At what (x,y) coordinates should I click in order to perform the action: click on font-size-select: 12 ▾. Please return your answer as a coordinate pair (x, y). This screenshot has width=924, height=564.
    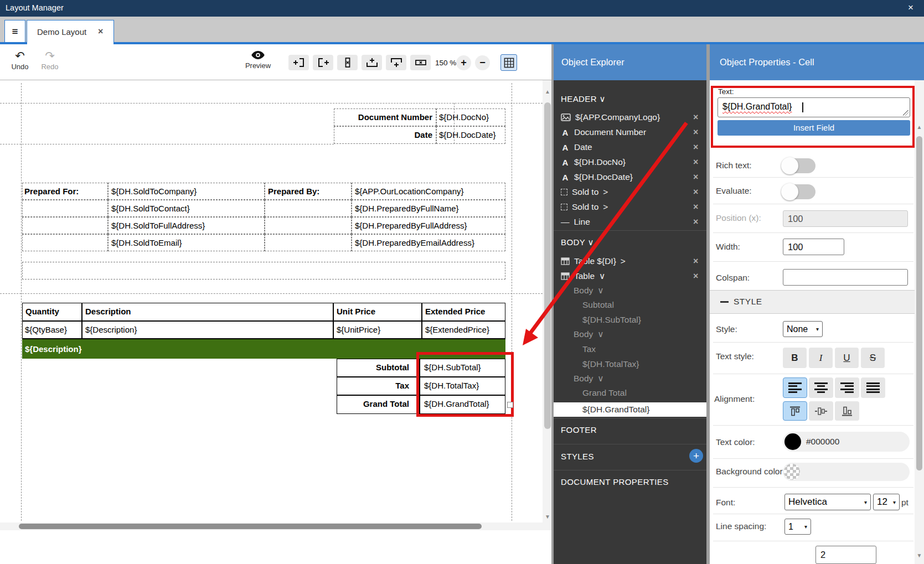
    Looking at the image, I should click on (886, 502).